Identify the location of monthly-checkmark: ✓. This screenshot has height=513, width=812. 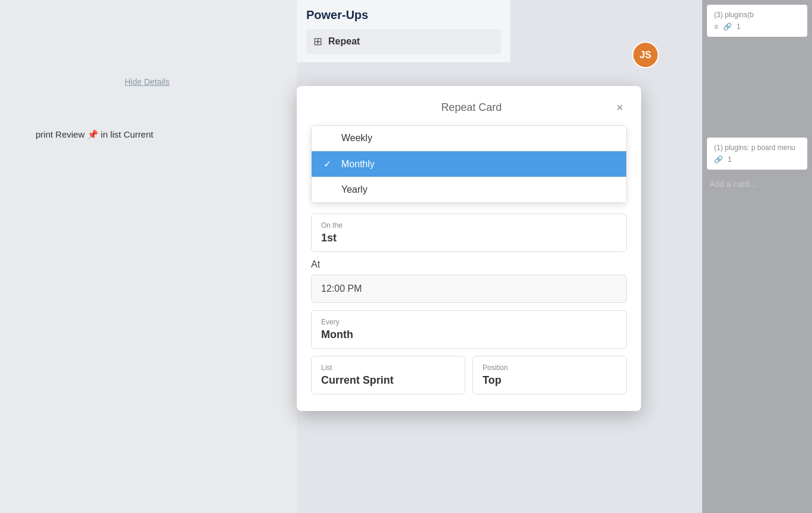
(329, 164).